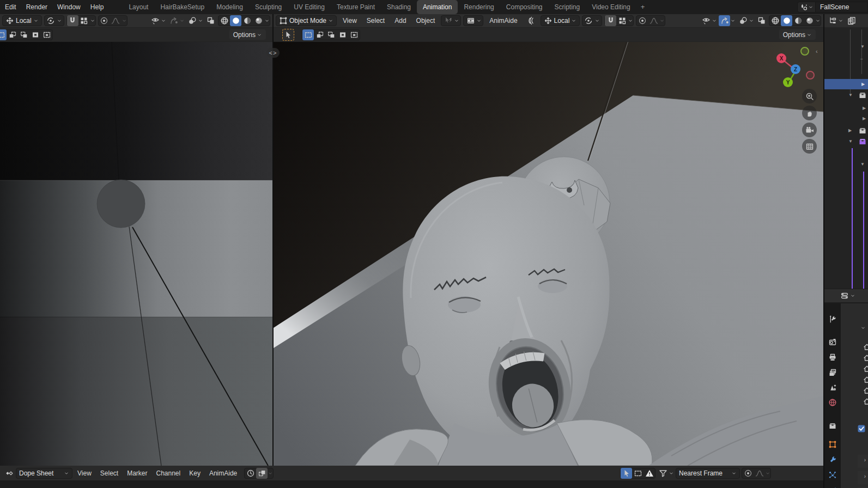 Image resolution: width=868 pixels, height=488 pixels. I want to click on overlays-dropdown, so click(745, 21).